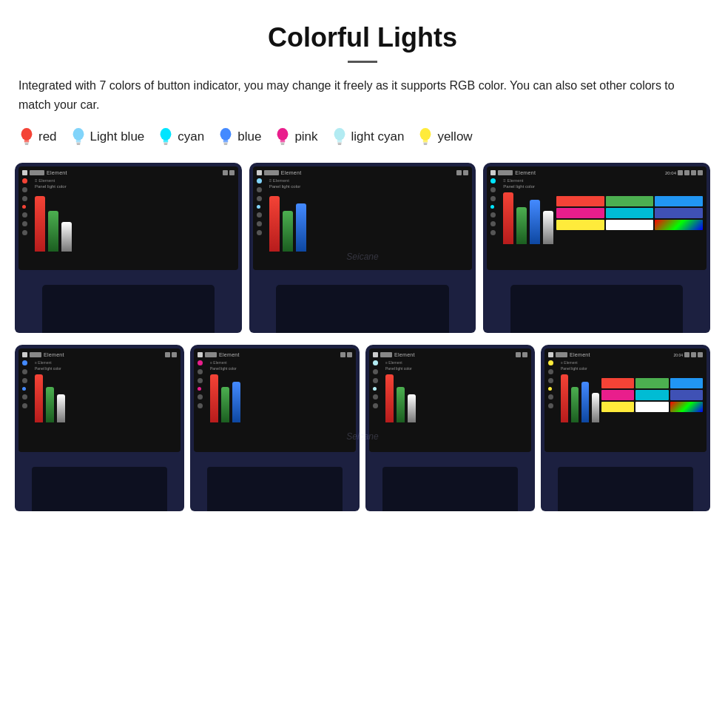 This screenshot has width=725, height=728. Describe the element at coordinates (47, 137) in the screenshot. I see `color-label-red: red` at that location.